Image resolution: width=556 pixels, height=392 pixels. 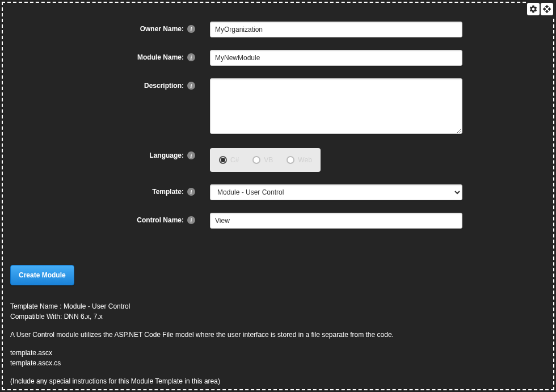 What do you see at coordinates (279, 381) in the screenshot?
I see `template-instructions-note: (Include any special instructions for th…` at bounding box center [279, 381].